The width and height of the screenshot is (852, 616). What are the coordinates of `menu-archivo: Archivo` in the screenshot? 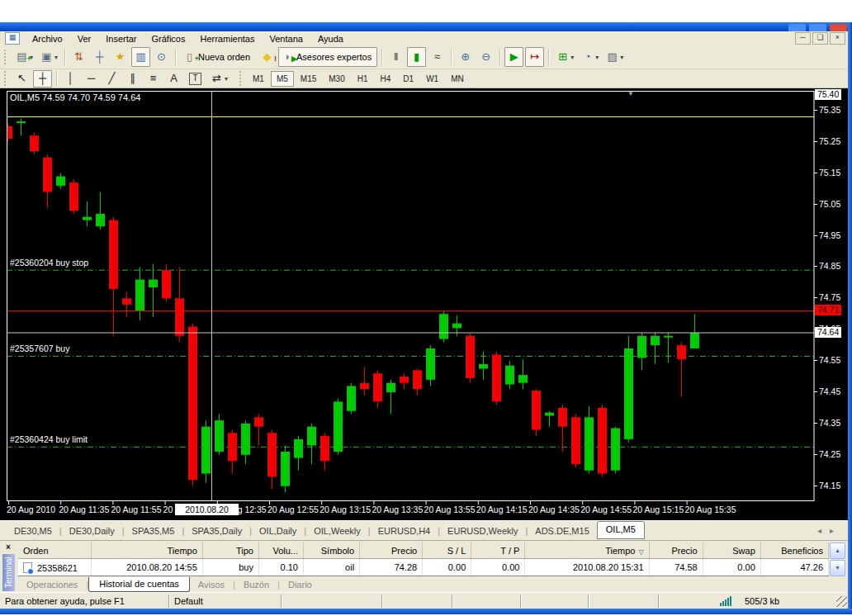 It's located at (48, 39).